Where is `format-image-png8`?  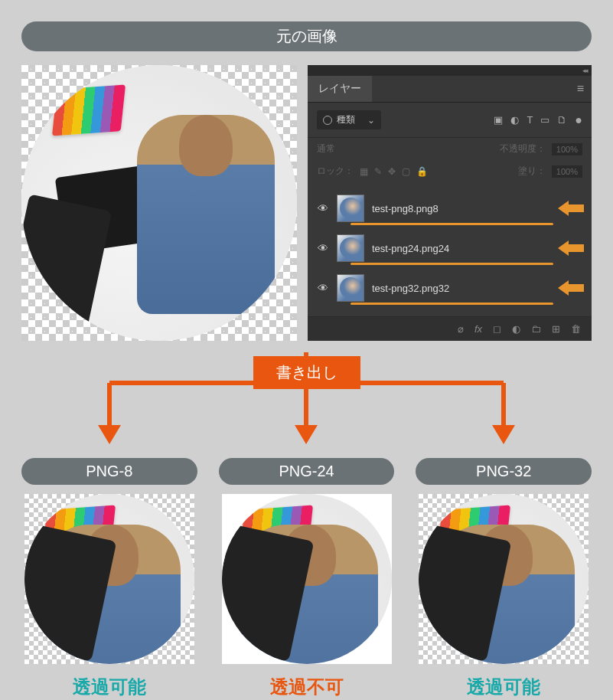
format-image-png8 is located at coordinates (109, 579).